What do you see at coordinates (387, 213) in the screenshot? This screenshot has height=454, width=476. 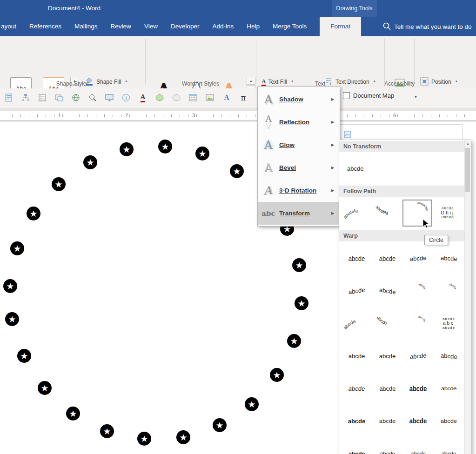 I see `transform-option-arch-down: abcdefg` at bounding box center [387, 213].